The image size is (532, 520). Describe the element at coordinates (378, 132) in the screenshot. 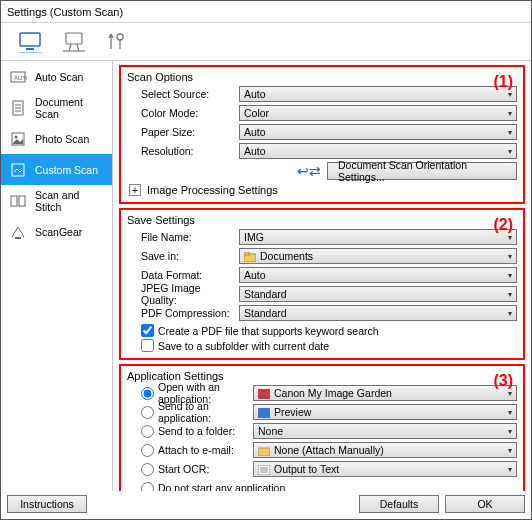

I see `select-paper-size: Auto▾` at that location.